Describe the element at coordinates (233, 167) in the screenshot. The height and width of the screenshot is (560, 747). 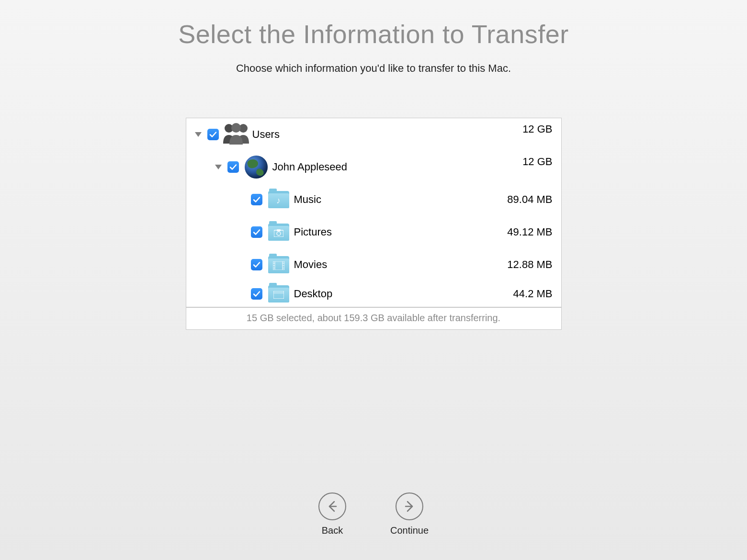
I see `checkbox-user` at that location.